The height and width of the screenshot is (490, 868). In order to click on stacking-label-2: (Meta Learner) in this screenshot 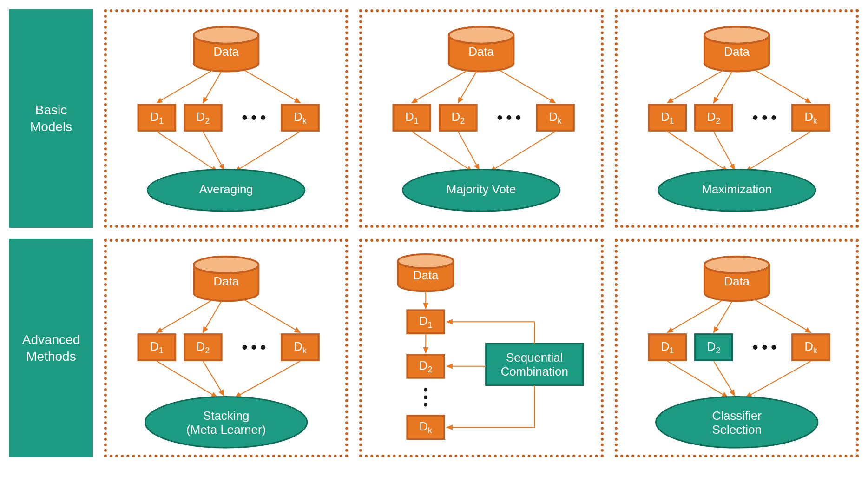, I will do `click(226, 430)`.